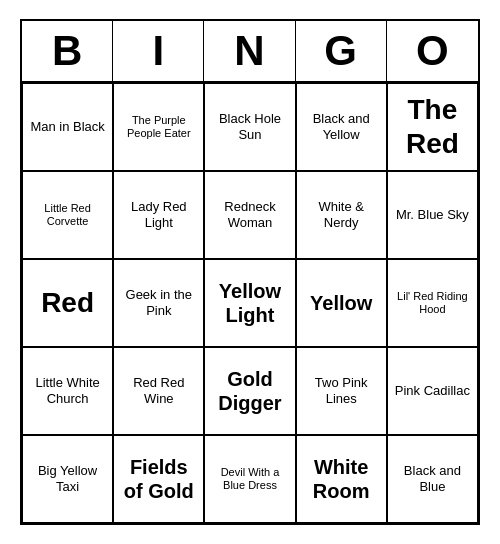 The width and height of the screenshot is (500, 544). What do you see at coordinates (68, 215) in the screenshot?
I see `bingo-cell-5: Little Red Corvette` at bounding box center [68, 215].